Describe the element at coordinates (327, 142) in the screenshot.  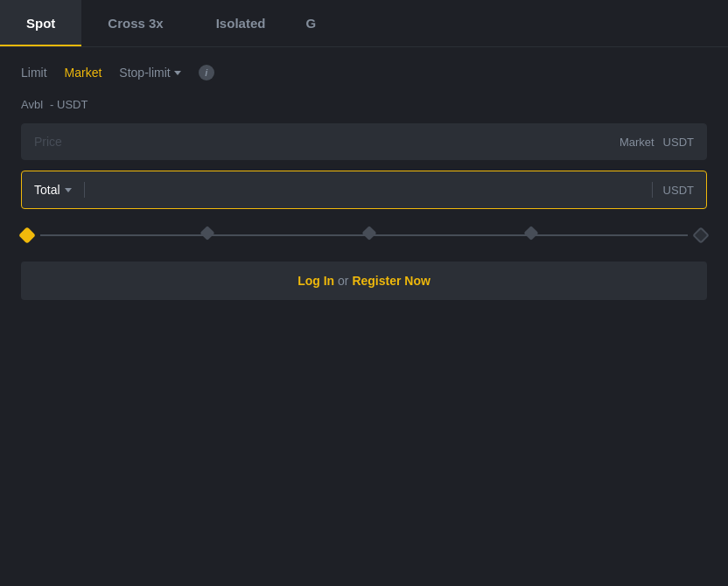
I see `price-input` at that location.